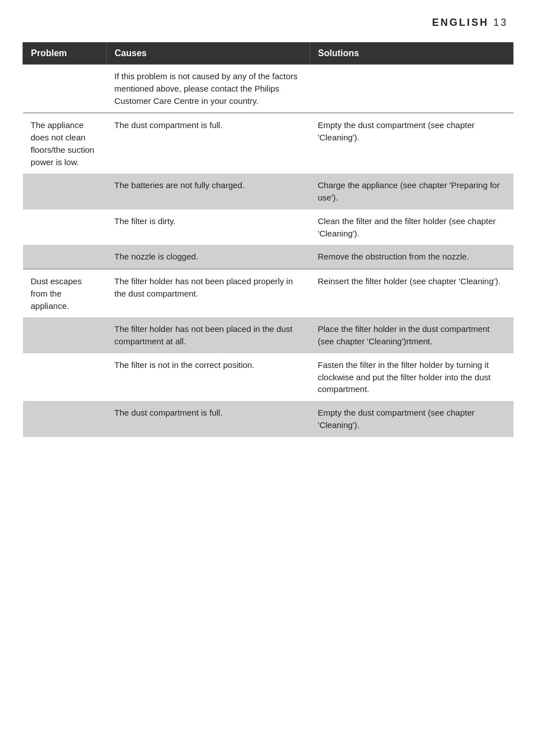 The width and height of the screenshot is (536, 756). Describe the element at coordinates (269, 89) in the screenshot. I see `table-row: If this problem is not caused by any of …` at that location.